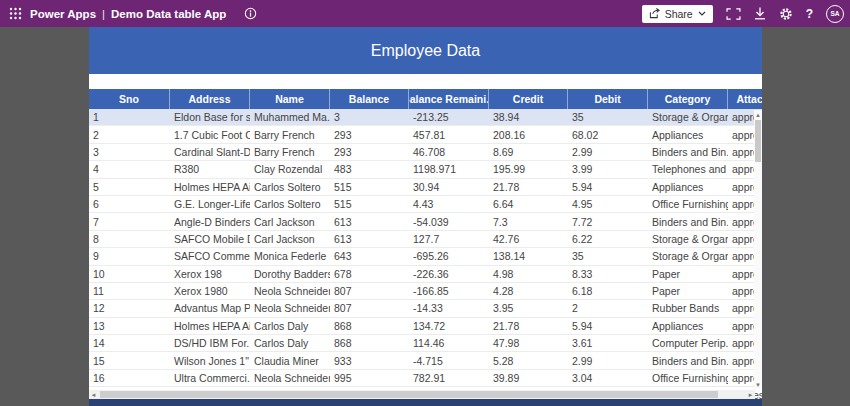 This screenshot has width=850, height=406. Describe the element at coordinates (528, 117) in the screenshot. I see `cell-credit: 38.94` at that location.